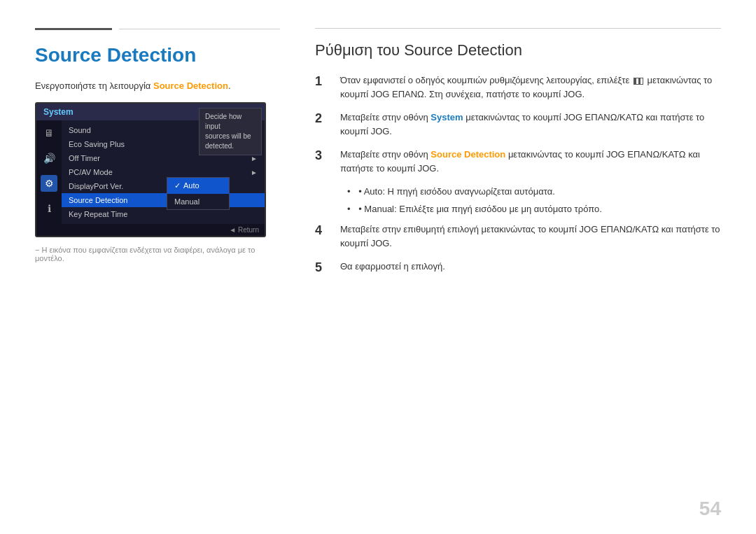 This screenshot has height=534, width=756. What do you see at coordinates (49, 172) in the screenshot?
I see `menu-icons: 🖥 🔊 ⚙ ℹ` at bounding box center [49, 172].